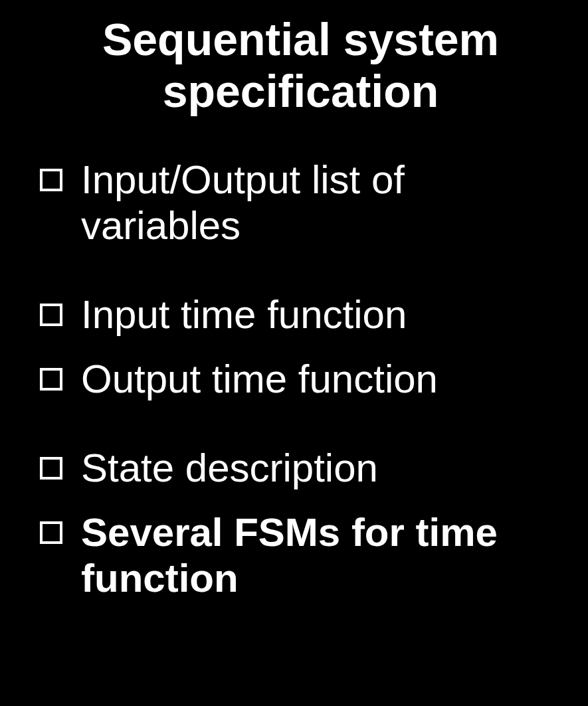  What do you see at coordinates (300, 555) in the screenshot?
I see `list-item: Several FSMs for time function` at bounding box center [300, 555].